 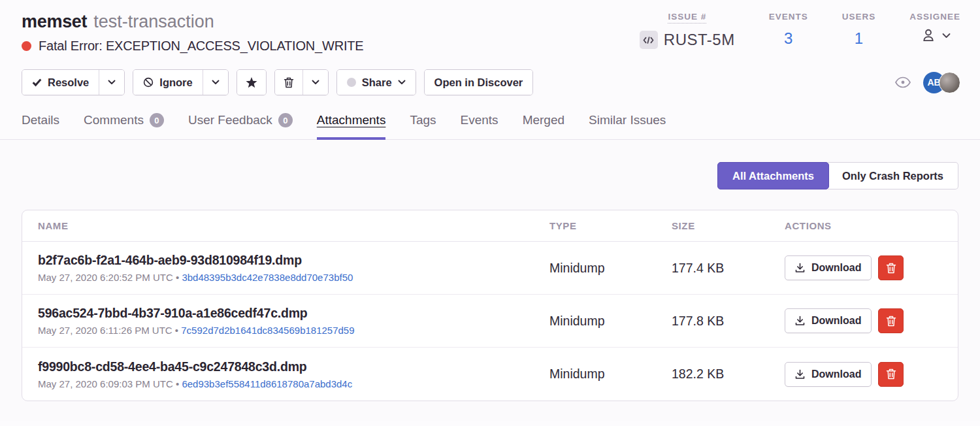 What do you see at coordinates (277, 82) in the screenshot?
I see `toolbar-buttons: Resolve Ignore` at bounding box center [277, 82].